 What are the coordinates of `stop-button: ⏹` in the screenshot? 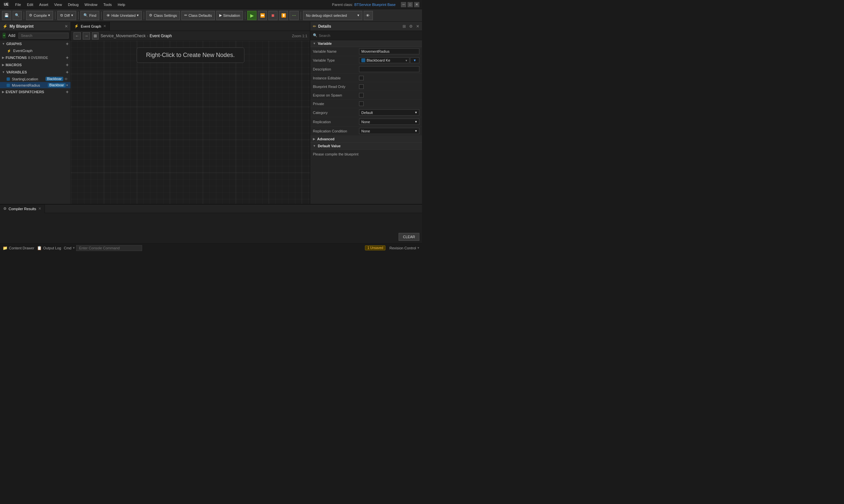 It's located at (273, 16).